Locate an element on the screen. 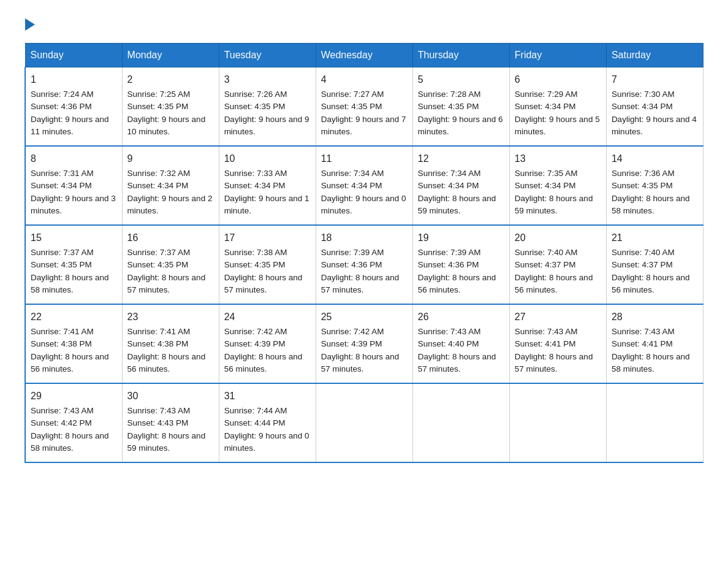 The height and width of the screenshot is (563, 728). calendar-cell: 1Sunrise: 7:24 AMSunset: 4:36 PMDaylight… is located at coordinates (74, 107).